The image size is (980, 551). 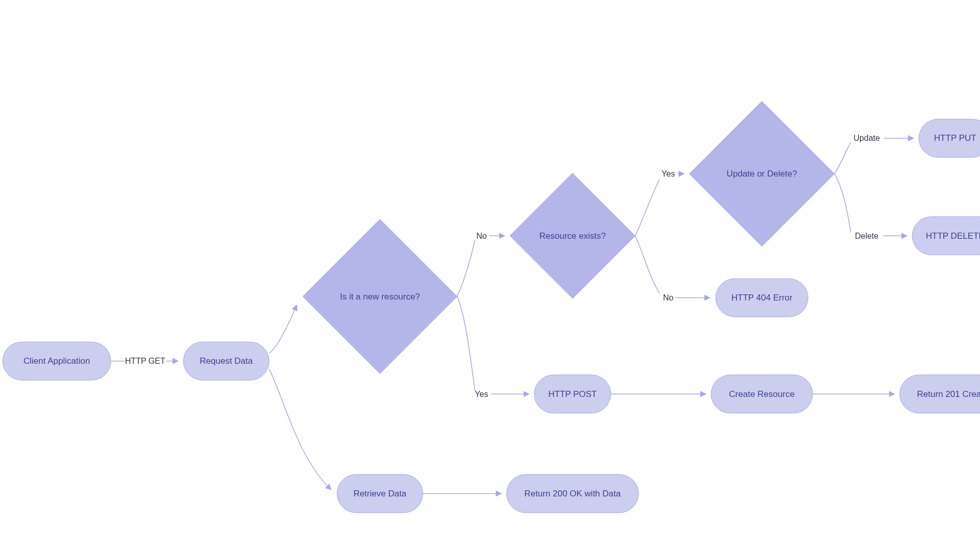 I want to click on edge-request_data-to-retrieve_data, so click(x=300, y=430).